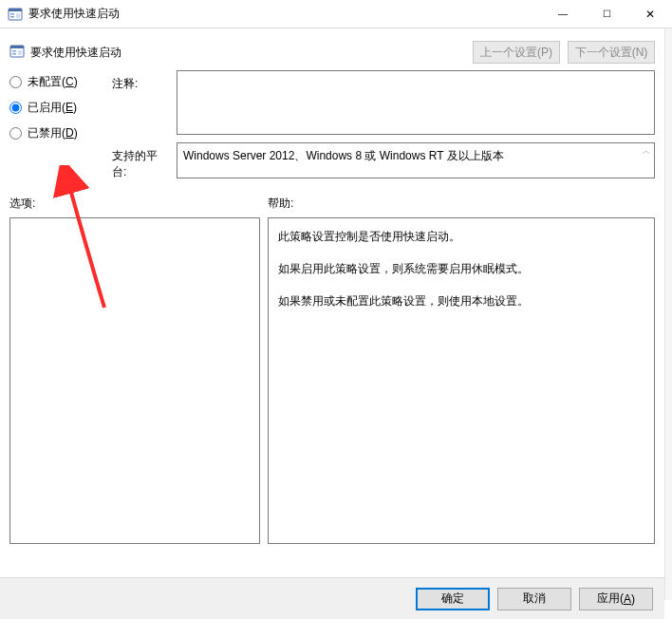 This screenshot has height=619, width=672. I want to click on policy-subtitle: 要求使用快速启动, so click(237, 53).